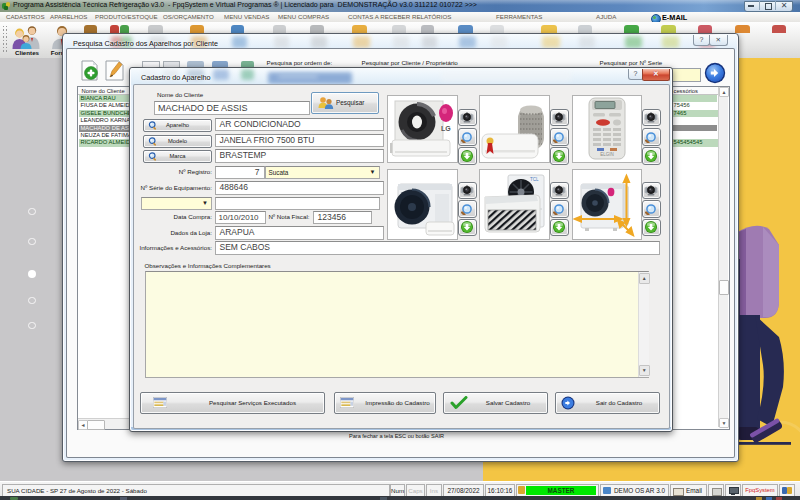  What do you see at coordinates (446, 128) in the screenshot?
I see `svg-text: LG` at bounding box center [446, 128].